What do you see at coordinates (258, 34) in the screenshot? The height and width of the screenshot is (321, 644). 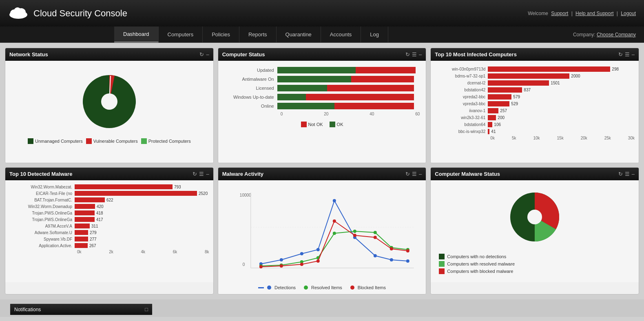 I see `nav-item-reports: Reports` at bounding box center [258, 34].